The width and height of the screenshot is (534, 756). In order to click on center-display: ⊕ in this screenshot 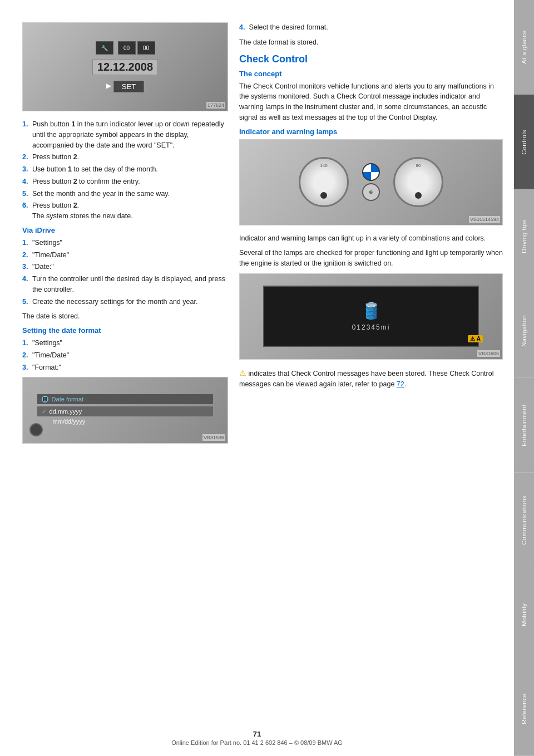, I will do `click(371, 192)`.